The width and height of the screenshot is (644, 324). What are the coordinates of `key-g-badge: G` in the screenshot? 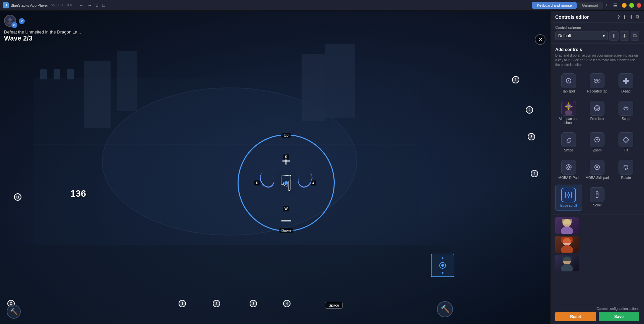 It's located at (14, 25).